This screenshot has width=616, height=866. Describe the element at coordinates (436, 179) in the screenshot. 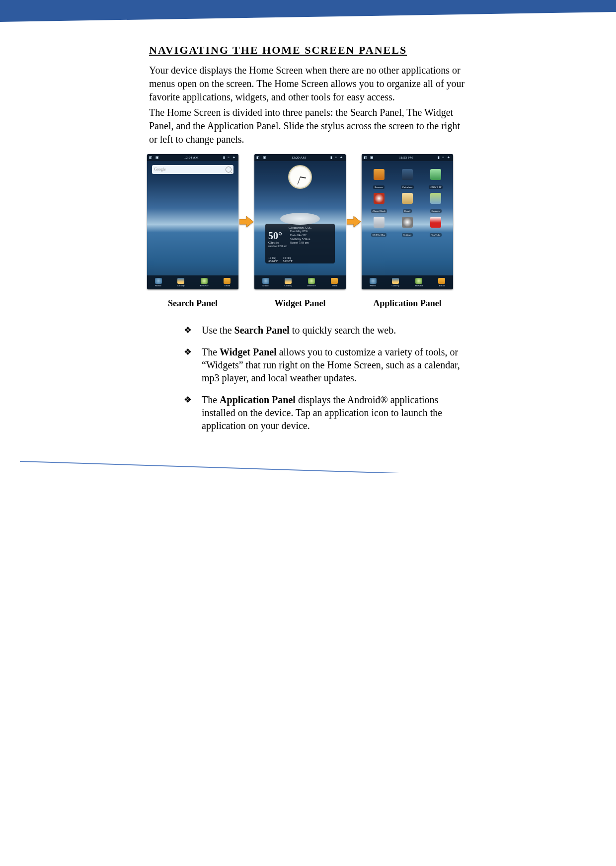

I see `app-icon-cniv-2-it: CNIV 2 IT` at that location.